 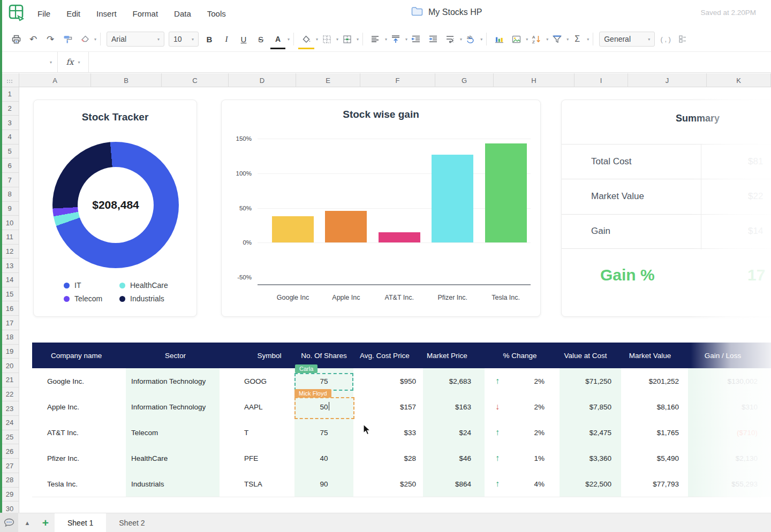 I want to click on header-gain-loss: Gain / Loss, so click(x=729, y=355).